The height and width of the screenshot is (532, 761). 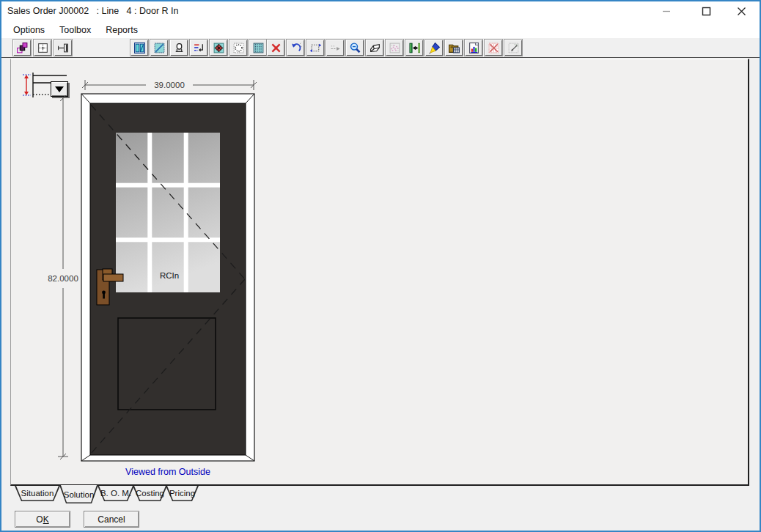 I want to click on maximize-button, so click(x=706, y=11).